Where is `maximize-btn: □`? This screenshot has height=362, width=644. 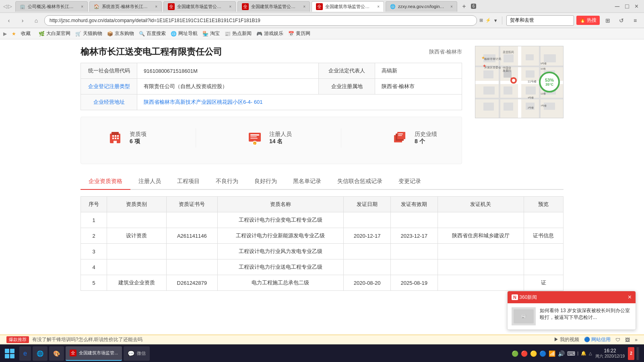 maximize-btn: □ is located at coordinates (627, 6).